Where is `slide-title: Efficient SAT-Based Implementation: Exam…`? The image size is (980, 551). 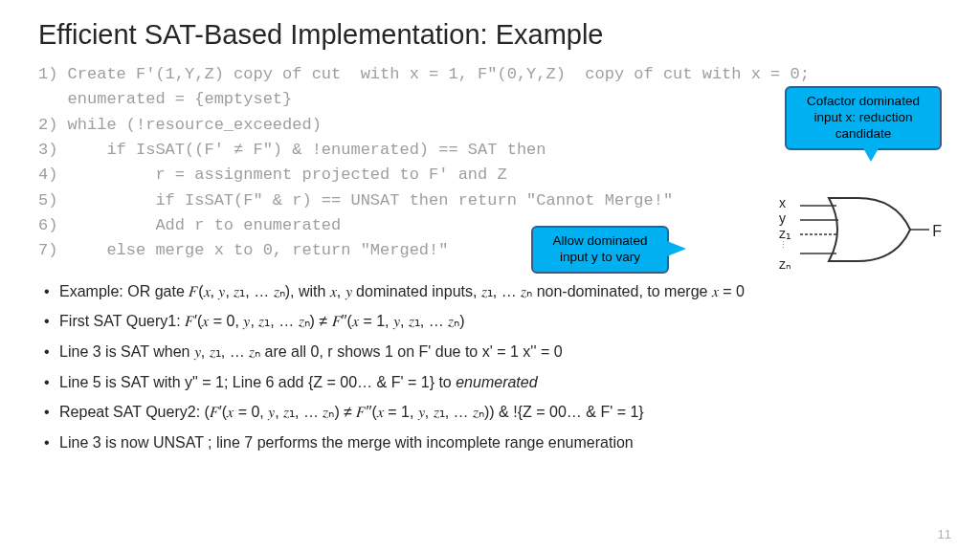
slide-title: Efficient SAT-Based Implementation: Exam… is located at coordinates (490, 34).